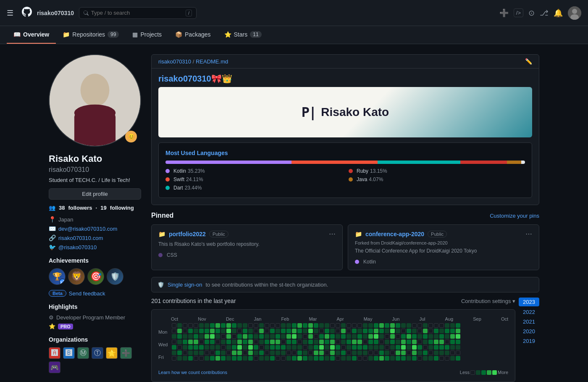 Image resolution: width=588 pixels, height=382 pixels. What do you see at coordinates (55, 353) in the screenshot?
I see `org-0: 🅰` at bounding box center [55, 353].